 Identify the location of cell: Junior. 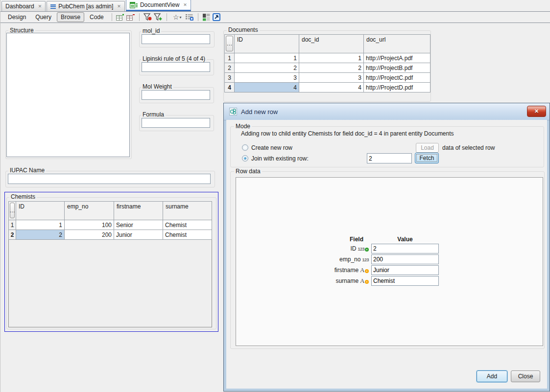
(139, 235).